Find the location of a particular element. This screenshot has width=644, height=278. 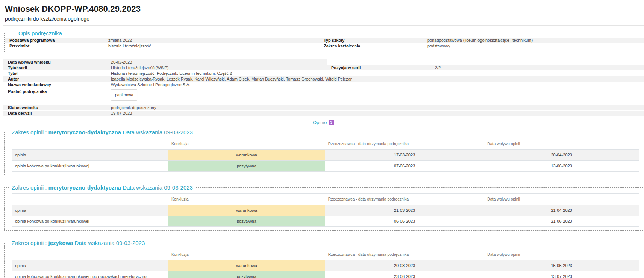

table-row: Przedmiot historia i teraźniejszość Zakr… is located at coordinates (324, 46).